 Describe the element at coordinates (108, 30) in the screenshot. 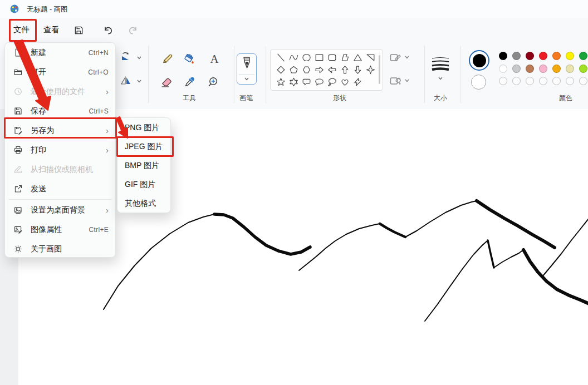

I see `undo-button` at that location.